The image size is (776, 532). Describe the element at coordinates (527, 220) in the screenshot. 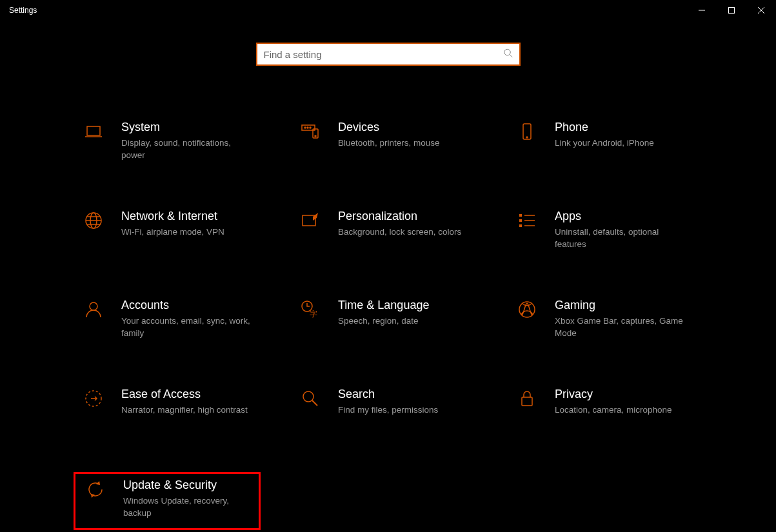

I see `apps-list-icon` at that location.